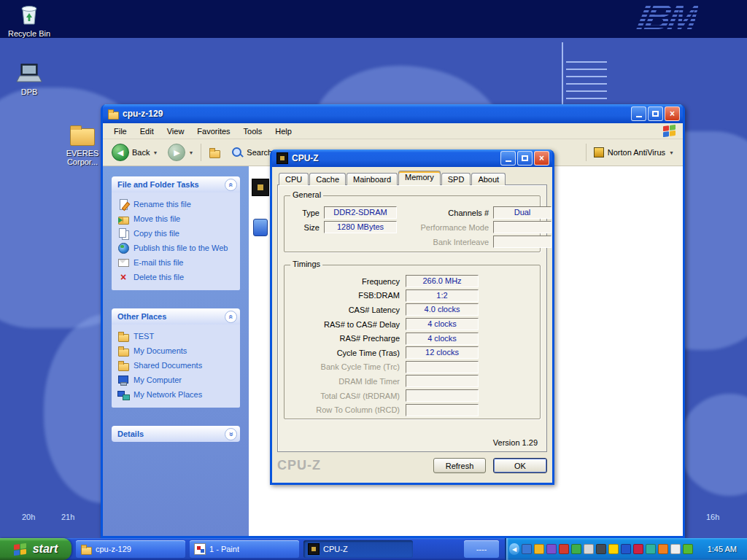 The width and height of the screenshot is (747, 560). Describe the element at coordinates (131, 549) in the screenshot. I see `taskbar-button-explorer: cpu-z-129` at that location.